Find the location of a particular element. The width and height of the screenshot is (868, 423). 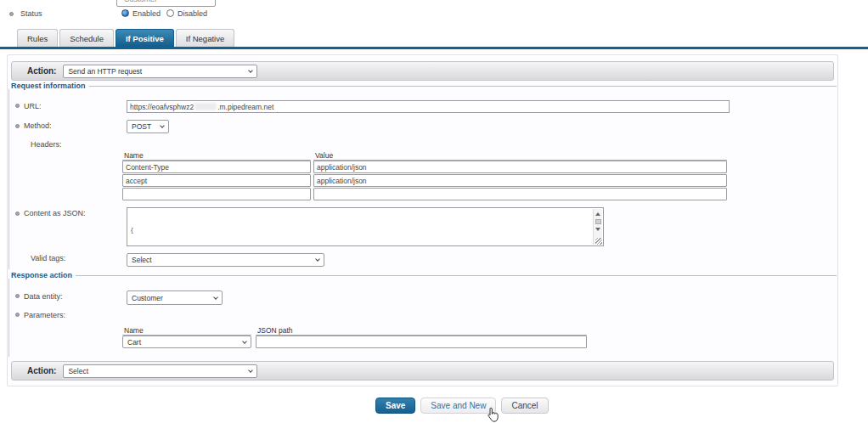

request-information-legend-text: Request information is located at coordinates (48, 86).